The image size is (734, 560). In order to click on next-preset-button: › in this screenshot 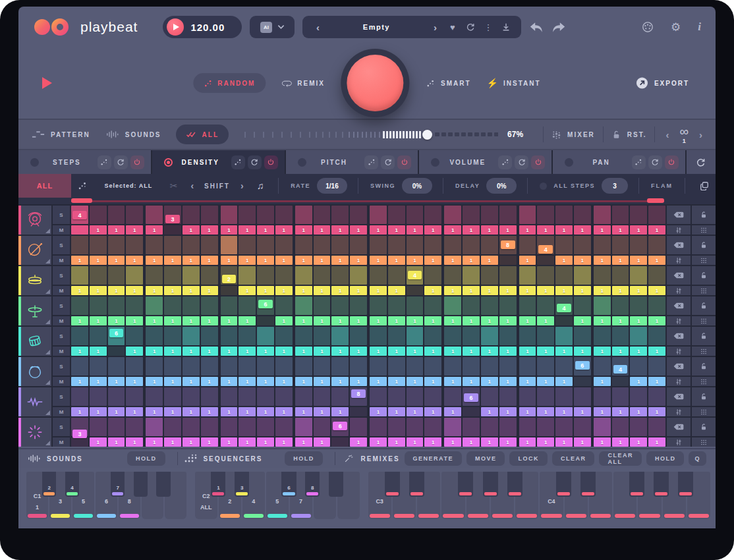, I will do `click(435, 28)`.